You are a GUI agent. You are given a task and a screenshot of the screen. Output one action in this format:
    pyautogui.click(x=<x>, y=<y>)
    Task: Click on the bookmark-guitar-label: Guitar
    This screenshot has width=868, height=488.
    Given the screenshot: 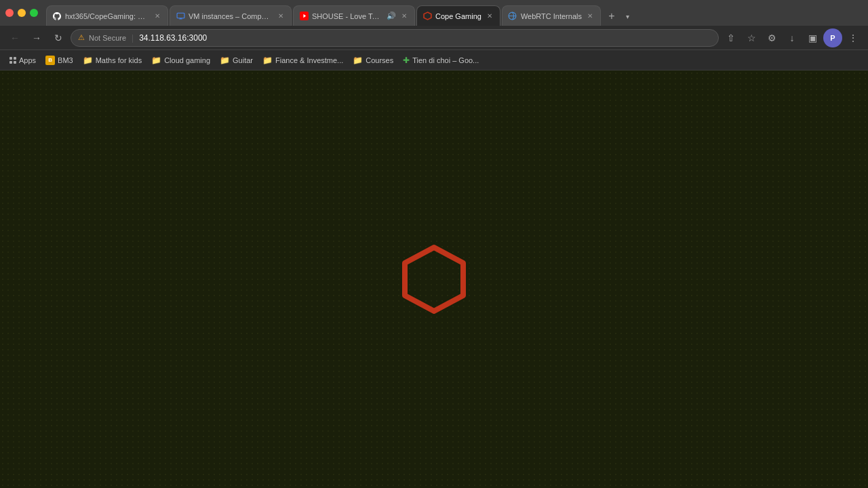 What is the action you would take?
    pyautogui.click(x=243, y=60)
    